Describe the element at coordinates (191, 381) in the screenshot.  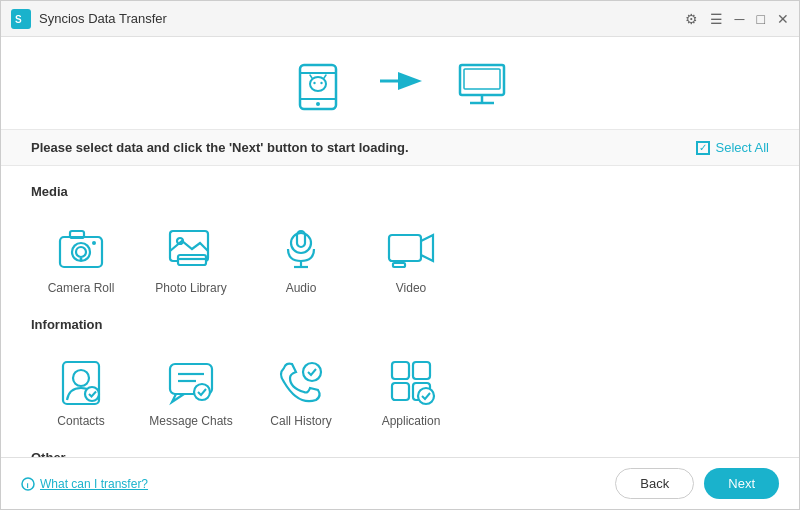
I see `messages-icon` at that location.